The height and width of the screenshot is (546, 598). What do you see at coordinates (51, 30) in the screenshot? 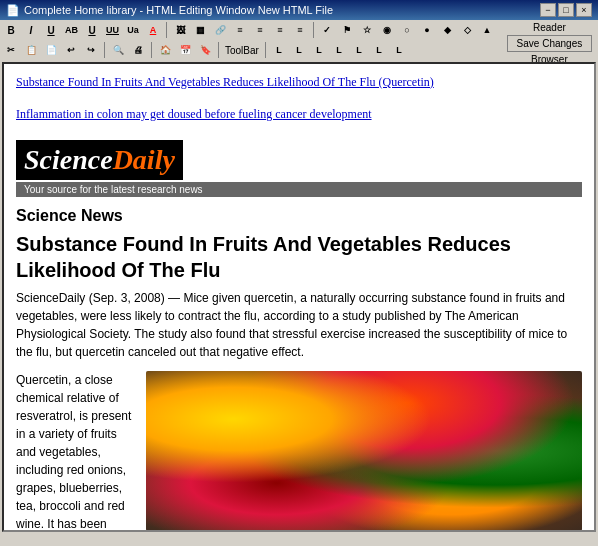
I see `underline-button: U` at bounding box center [51, 30].